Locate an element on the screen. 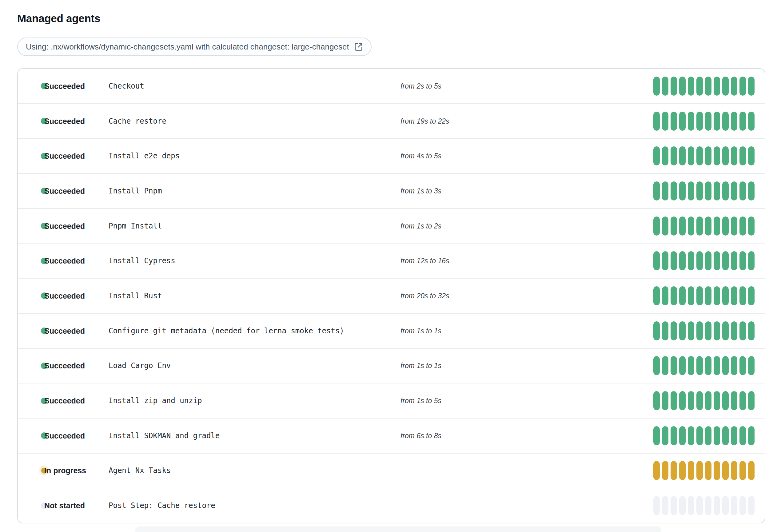  step-name: Pnpm Install is located at coordinates (135, 226).